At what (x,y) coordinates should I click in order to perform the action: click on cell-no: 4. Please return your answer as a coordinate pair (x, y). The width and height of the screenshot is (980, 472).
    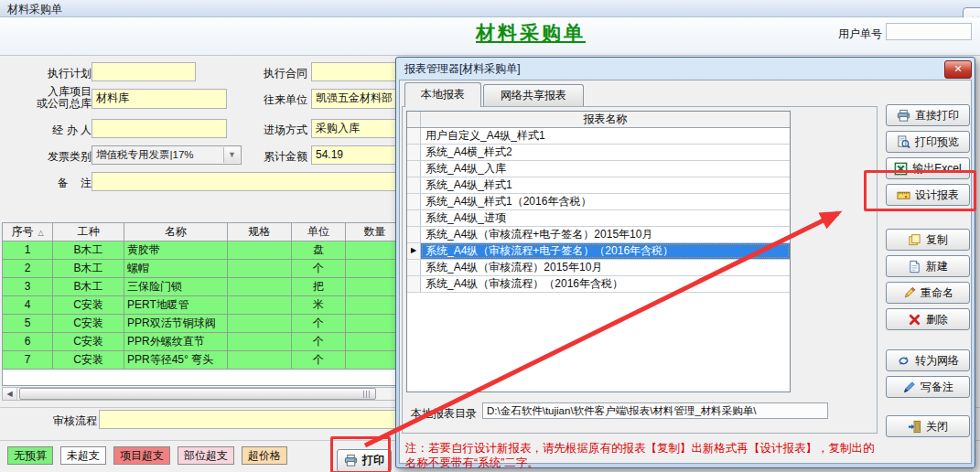
    Looking at the image, I should click on (27, 306).